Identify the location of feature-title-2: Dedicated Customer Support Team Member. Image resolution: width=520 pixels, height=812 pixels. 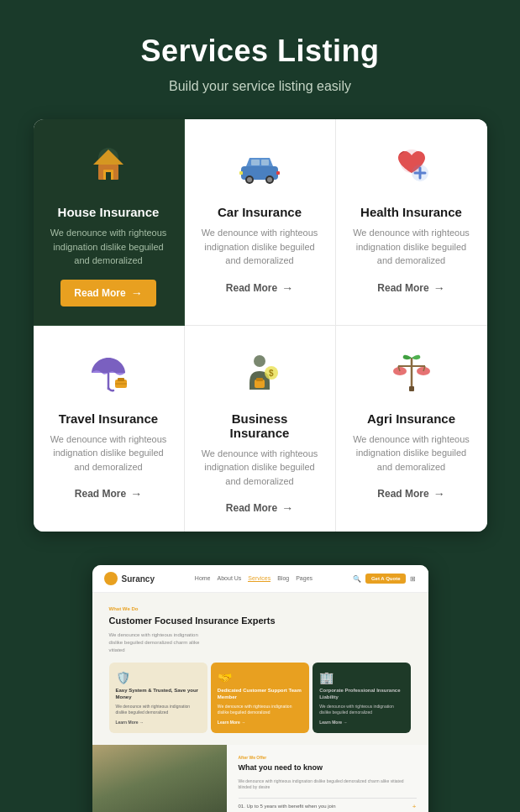
(260, 694).